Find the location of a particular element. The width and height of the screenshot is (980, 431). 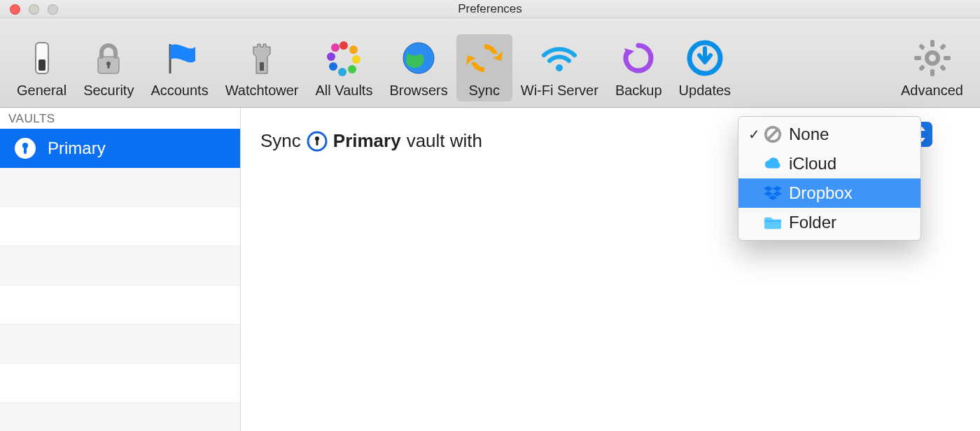

toolbar-tab-advanced: Advanced is located at coordinates (932, 68).